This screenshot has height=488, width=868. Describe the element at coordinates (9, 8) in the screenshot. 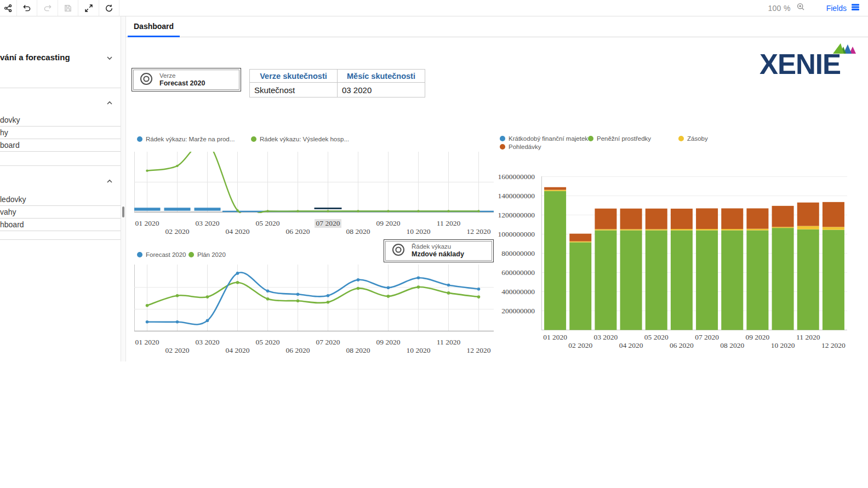

I see `share-button` at that location.